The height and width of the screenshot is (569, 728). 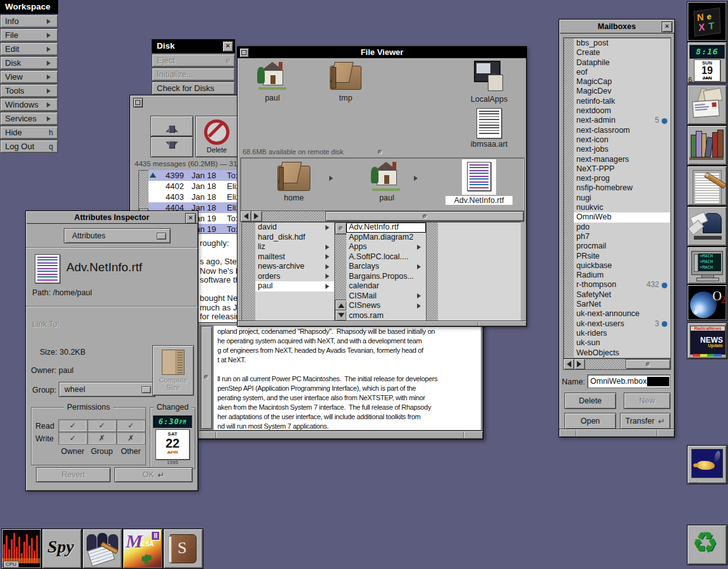 What do you see at coordinates (479, 176) in the screenshot?
I see `rtf-file-icon` at bounding box center [479, 176].